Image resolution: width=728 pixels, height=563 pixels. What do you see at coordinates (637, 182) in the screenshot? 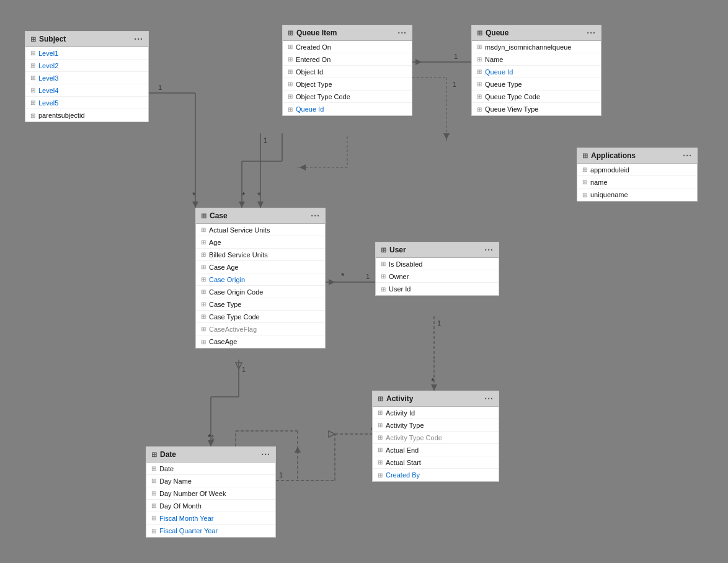
I see `applications-body: ⊞ appmoduleid ⊞ name ⊞ uniquename` at bounding box center [637, 182].